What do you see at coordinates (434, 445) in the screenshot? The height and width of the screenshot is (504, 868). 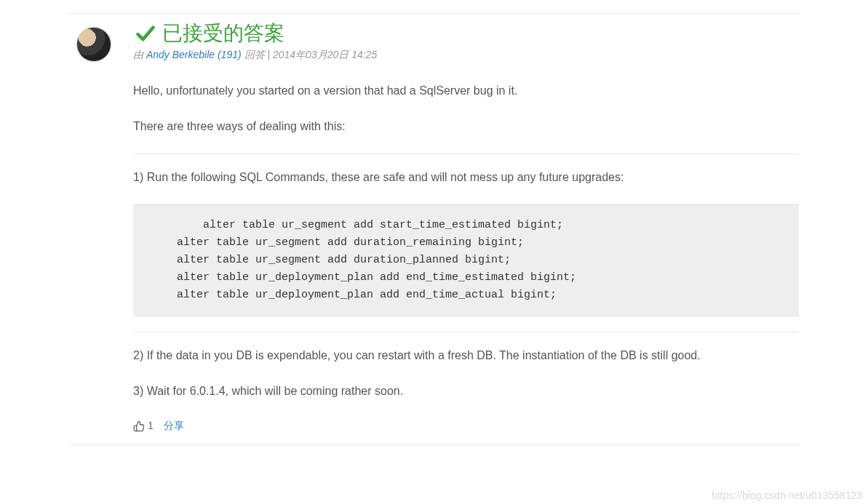 I see `bottom-divider` at bounding box center [434, 445].